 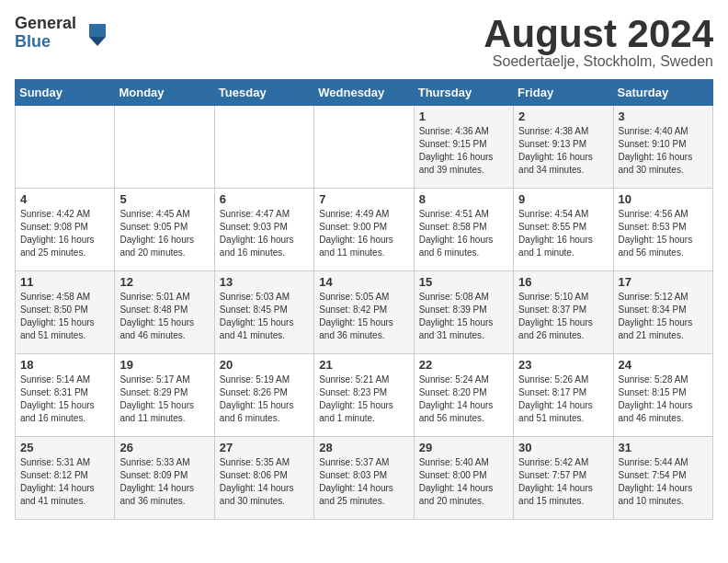 What do you see at coordinates (364, 364) in the screenshot?
I see `day-number: 21` at bounding box center [364, 364].